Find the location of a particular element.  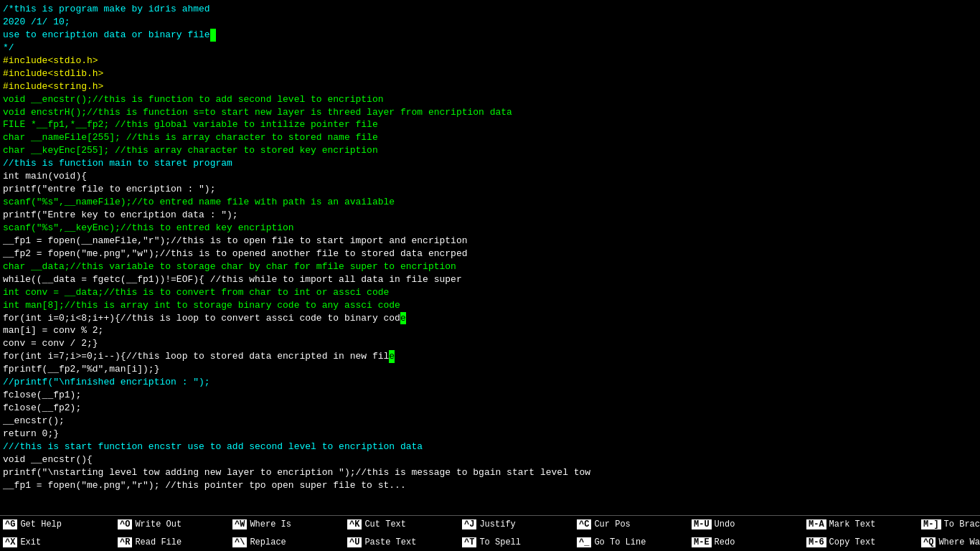

code-line: __fp1 = fopen("me.png","r"); //this poin… is located at coordinates (490, 486).